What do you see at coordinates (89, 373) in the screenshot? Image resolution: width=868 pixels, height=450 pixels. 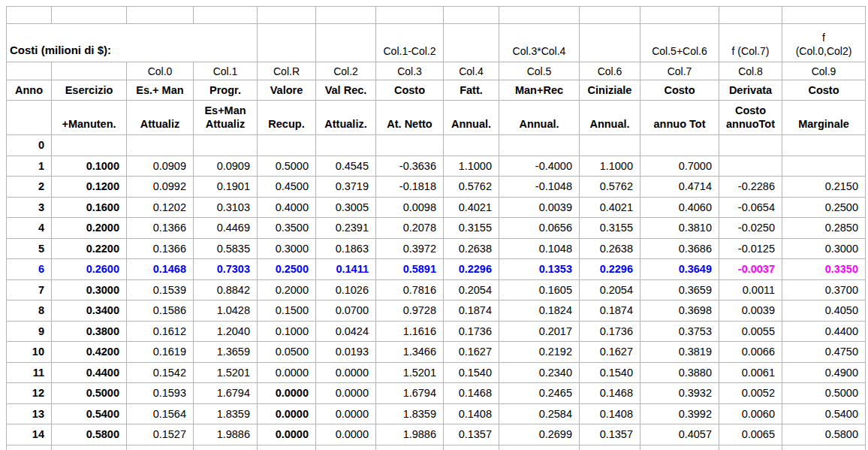 I see `cell-value: 0.4400` at bounding box center [89, 373].